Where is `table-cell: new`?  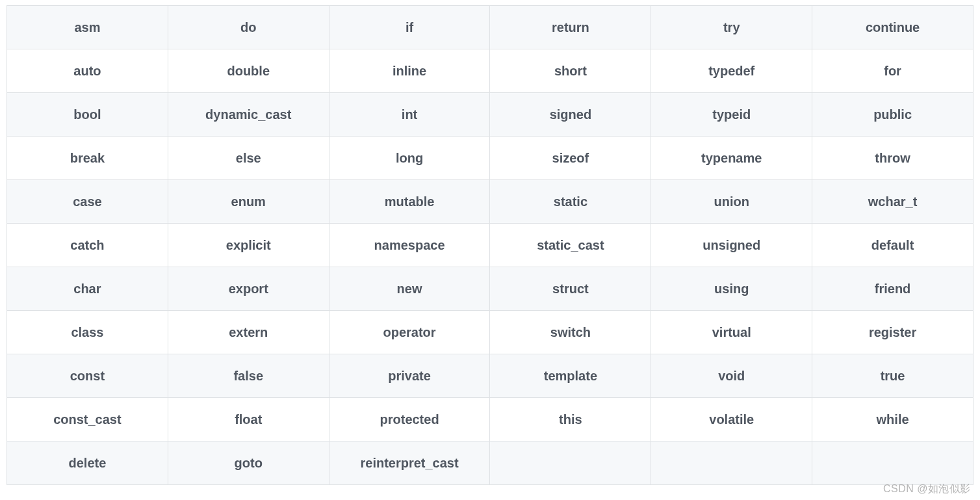
table-cell: new is located at coordinates (409, 289).